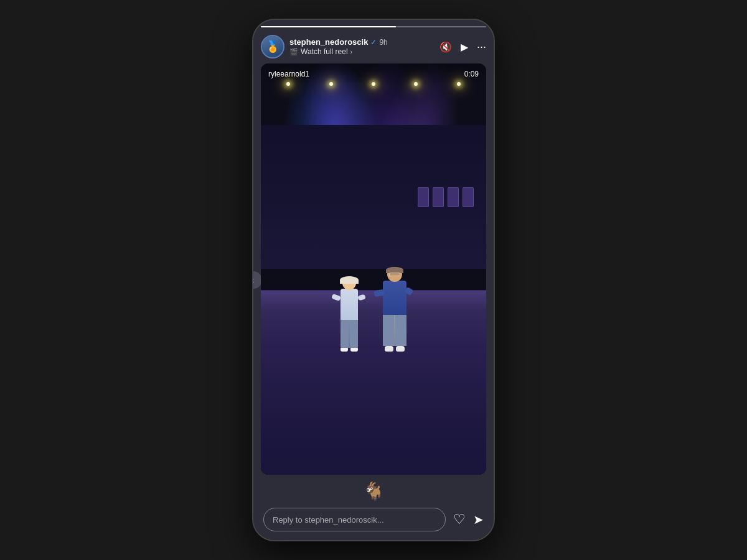 Image resolution: width=747 pixels, height=560 pixels. Describe the element at coordinates (329, 27) in the screenshot. I see `progress-bar-fill` at that location.